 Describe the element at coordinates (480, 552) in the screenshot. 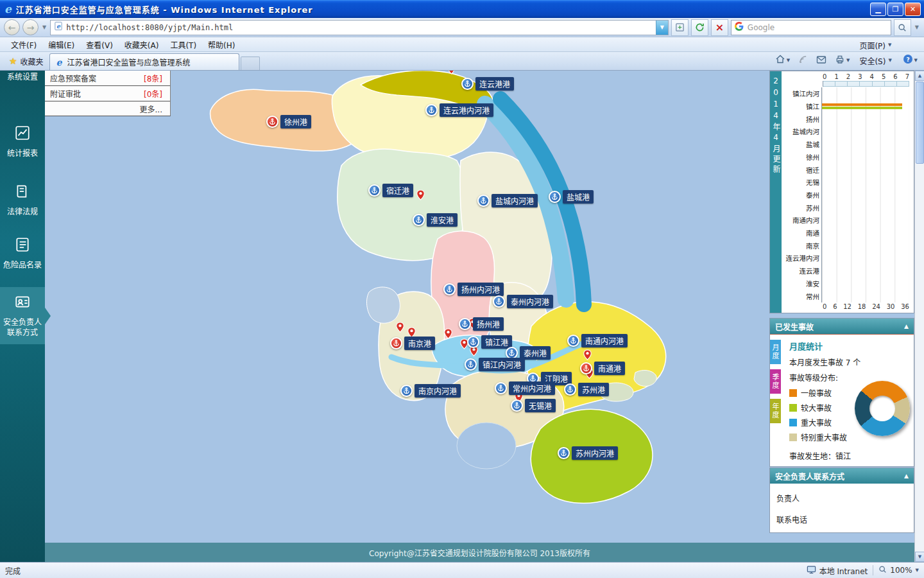

I see `copyright-text: Copyright@江苏省交通规划设计院股份有限公司 2013版权所有` at that location.